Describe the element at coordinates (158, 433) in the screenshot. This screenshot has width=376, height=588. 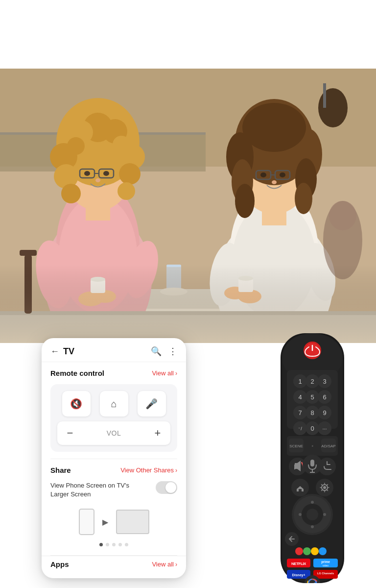
I see `volume-up-button: +` at that location.